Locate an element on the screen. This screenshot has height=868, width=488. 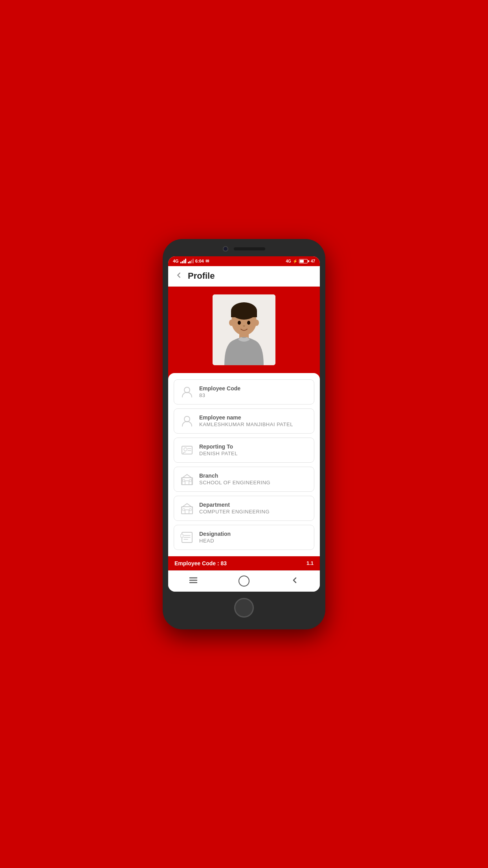
bottom-bar: Employee Code : 83 1.1 is located at coordinates (244, 563).